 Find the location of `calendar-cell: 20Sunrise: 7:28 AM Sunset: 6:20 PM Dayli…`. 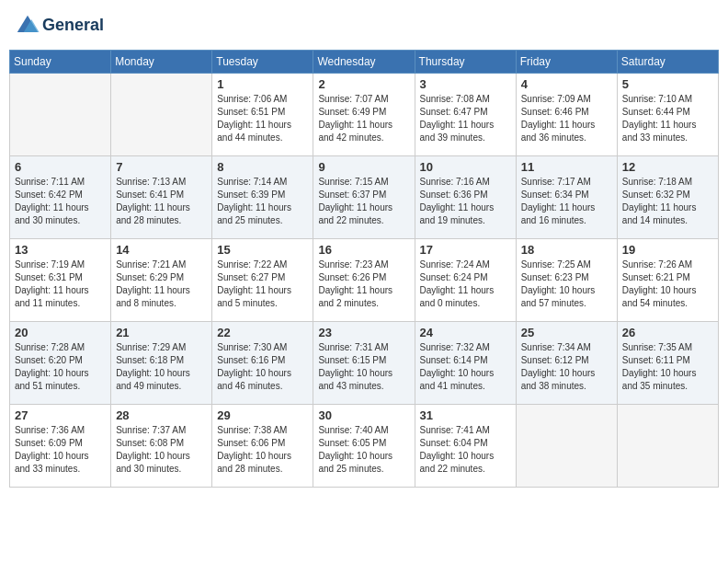

calendar-cell: 20Sunrise: 7:28 AM Sunset: 6:20 PM Dayli… is located at coordinates (61, 363).